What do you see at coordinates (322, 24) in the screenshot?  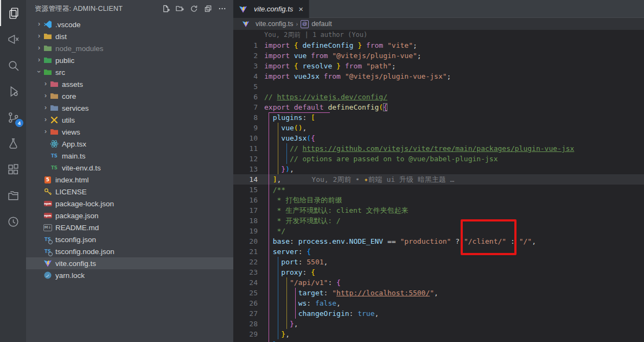 I see `breadcrumb-symbol: default` at bounding box center [322, 24].